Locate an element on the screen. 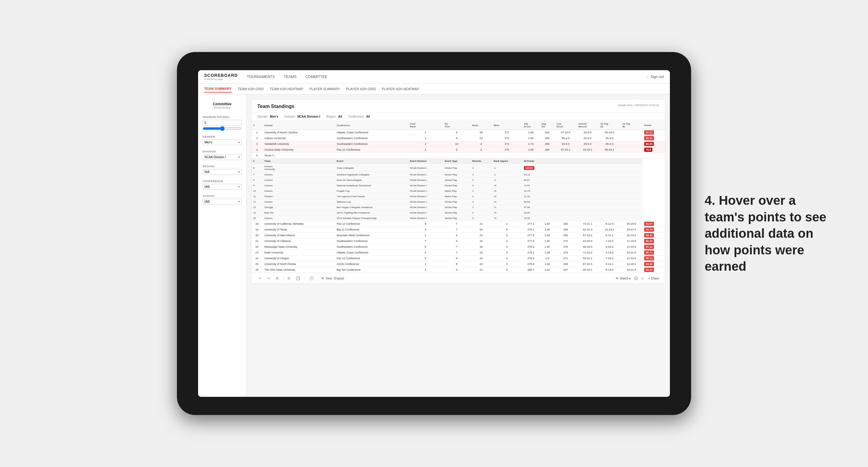 This screenshot has height=467, width=868. conference-select: (All) is located at coordinates (222, 187).